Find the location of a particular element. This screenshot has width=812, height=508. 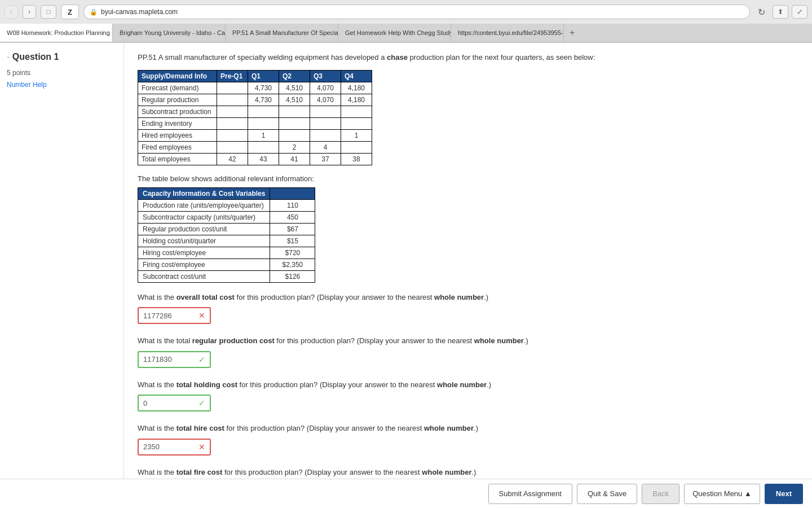

browser-toolbar: ‹ › □ Z 🔒 byui-canvas.mapleta.com ↻ ⬆ ⤢ is located at coordinates (406, 12).